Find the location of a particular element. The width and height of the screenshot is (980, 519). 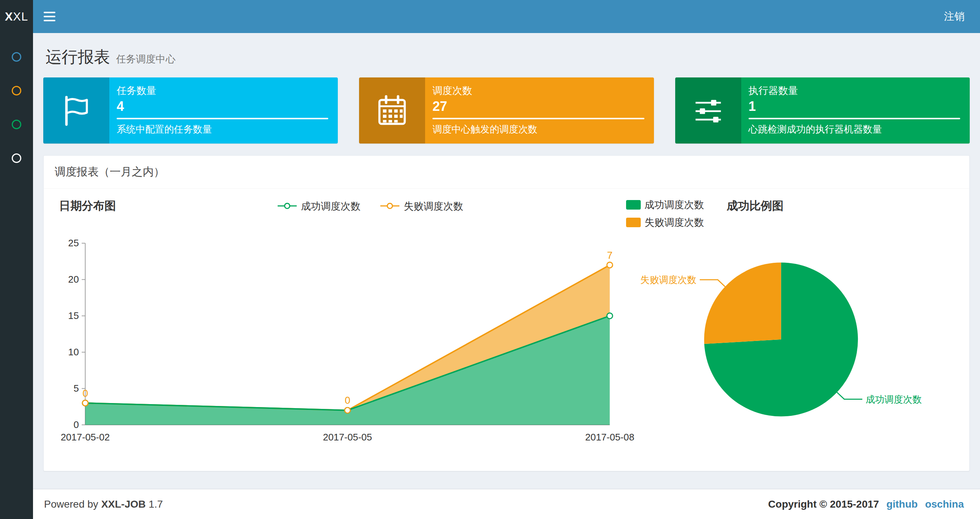

svg-text: 5 is located at coordinates (76, 388).